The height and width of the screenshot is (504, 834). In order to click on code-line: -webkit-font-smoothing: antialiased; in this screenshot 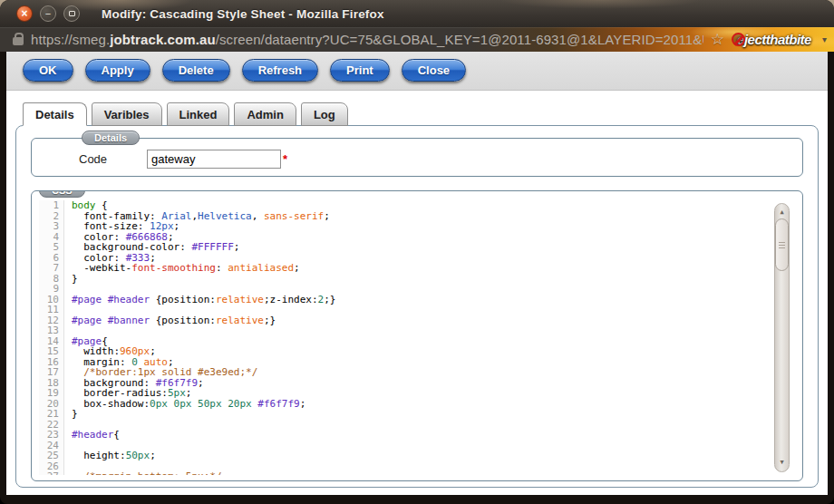, I will do `click(433, 268)`.